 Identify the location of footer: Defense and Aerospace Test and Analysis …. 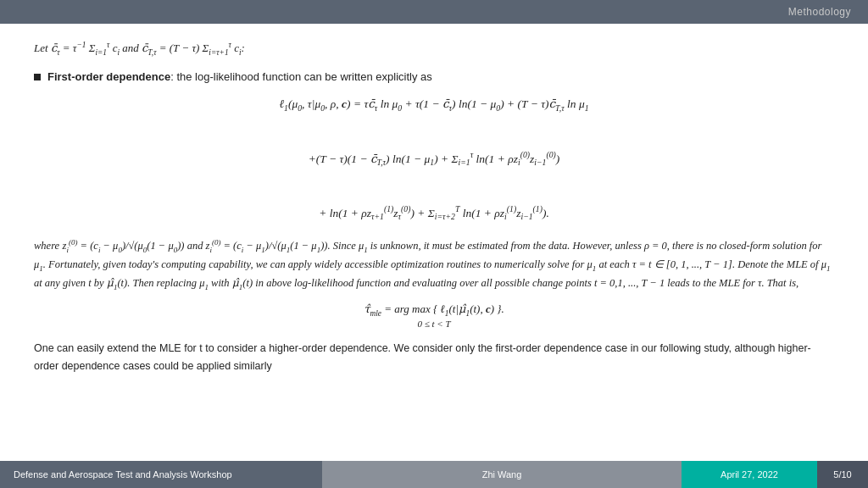
(434, 474).